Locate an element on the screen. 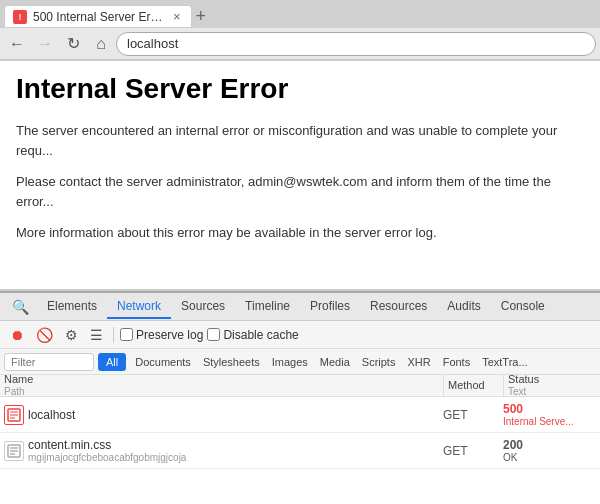  table-row: localhost GET 500 Internal Serve... is located at coordinates (300, 415).